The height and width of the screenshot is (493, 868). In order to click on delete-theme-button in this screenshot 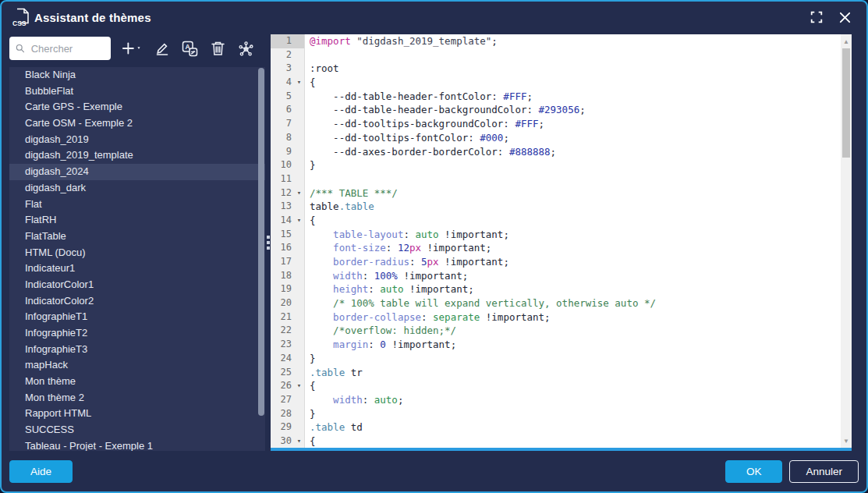, I will do `click(218, 48)`.